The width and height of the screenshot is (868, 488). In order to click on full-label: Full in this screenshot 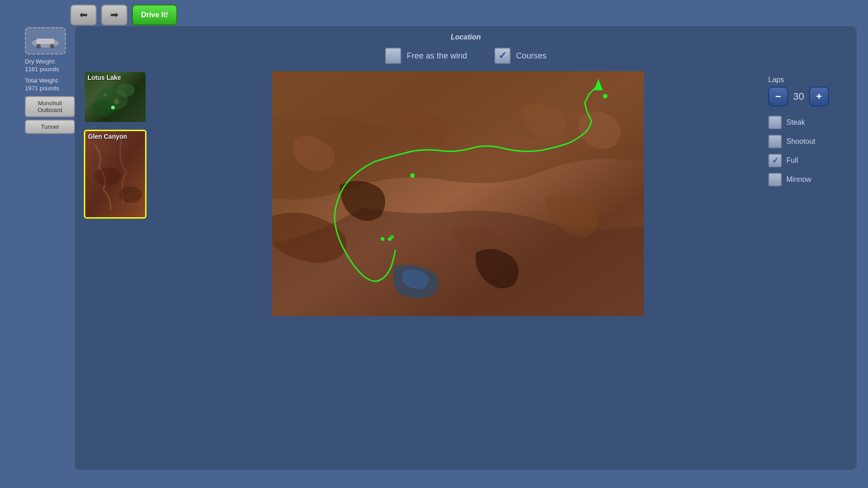, I will do `click(792, 161)`.